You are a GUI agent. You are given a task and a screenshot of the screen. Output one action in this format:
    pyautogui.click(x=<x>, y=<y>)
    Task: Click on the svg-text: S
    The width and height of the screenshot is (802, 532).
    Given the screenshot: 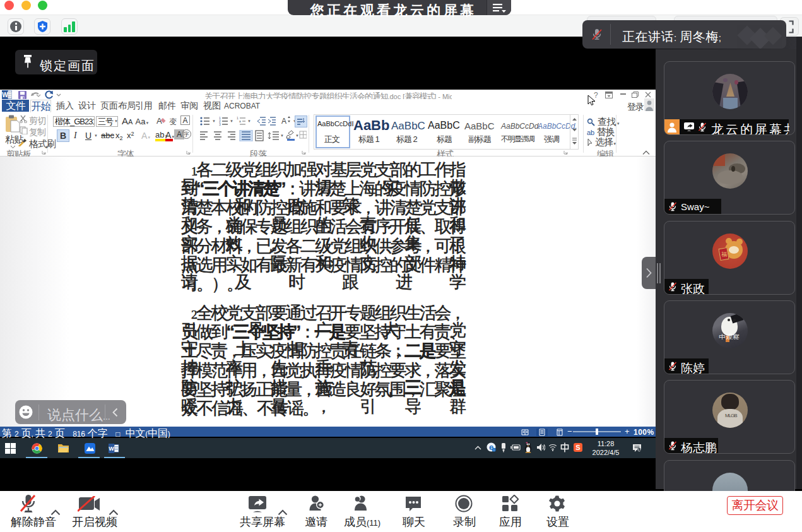 What is the action you would take?
    pyautogui.click(x=578, y=447)
    